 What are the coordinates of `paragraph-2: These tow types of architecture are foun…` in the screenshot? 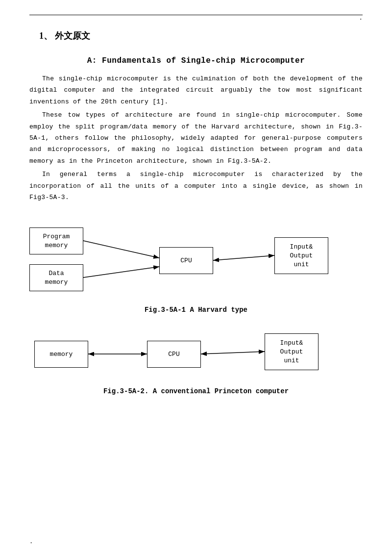 It's located at (196, 138).